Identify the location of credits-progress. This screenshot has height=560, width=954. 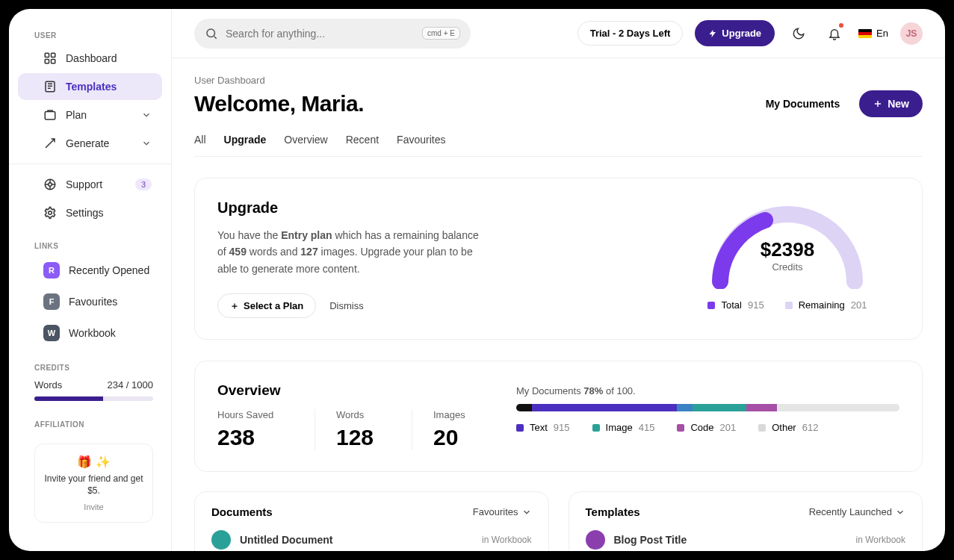
(94, 399).